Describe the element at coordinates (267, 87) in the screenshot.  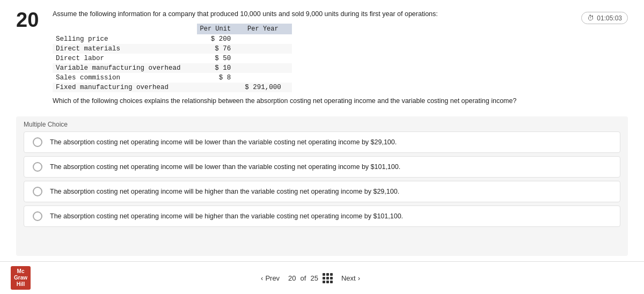
I see `table-cell-per-year: $ 291,000` at that location.